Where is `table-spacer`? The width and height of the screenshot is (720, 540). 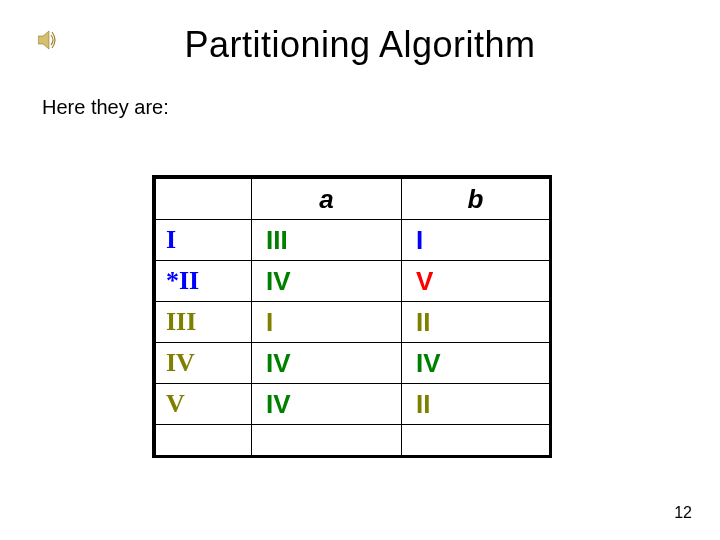
table-spacer is located at coordinates (353, 440).